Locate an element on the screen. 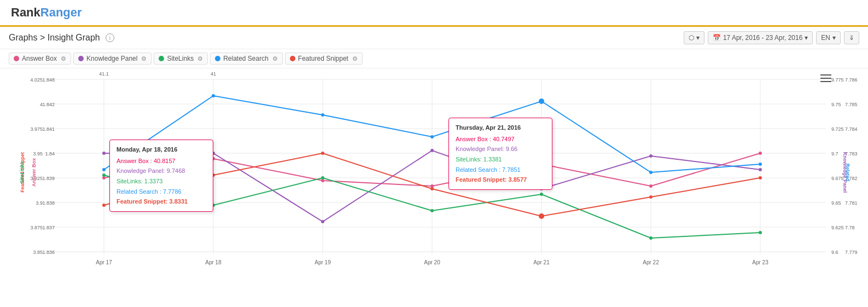 The width and height of the screenshot is (868, 307). language-button: EN ▾ is located at coordinates (828, 38).